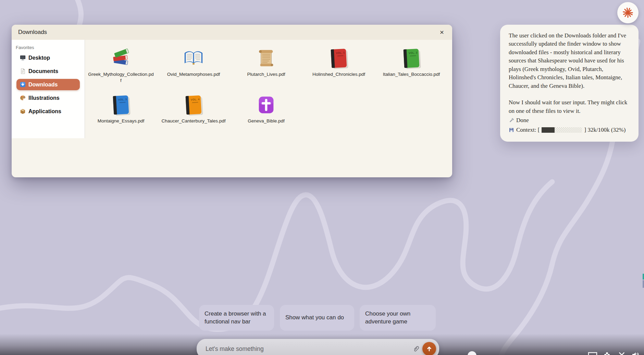 Image resolution: width=644 pixels, height=355 pixels. What do you see at coordinates (194, 71) in the screenshot?
I see `file-Ovid_Metamorphoses.pdf: Ovid_Metamorphoses.pdf` at bounding box center [194, 71].